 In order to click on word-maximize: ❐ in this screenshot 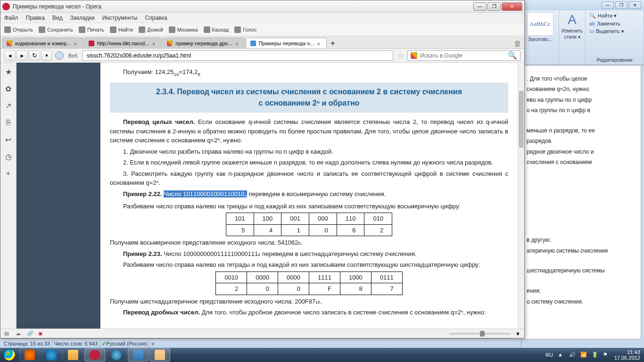, I will do `click(621, 5)`.